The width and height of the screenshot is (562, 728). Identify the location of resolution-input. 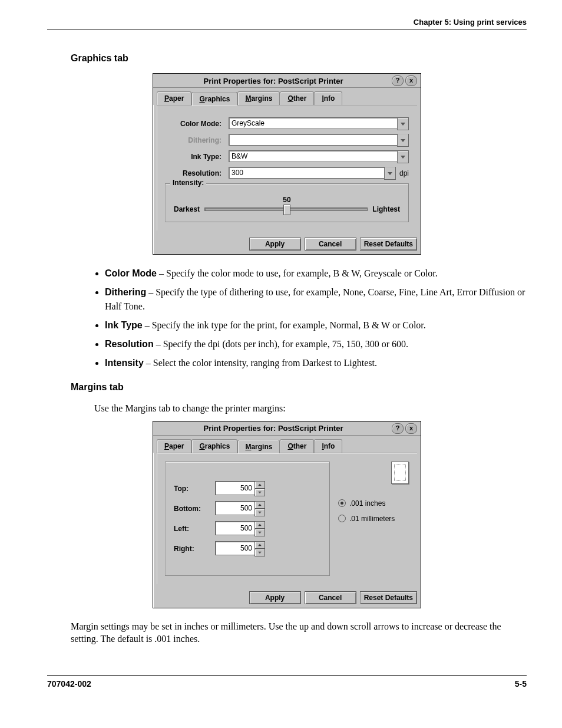
(306, 173).